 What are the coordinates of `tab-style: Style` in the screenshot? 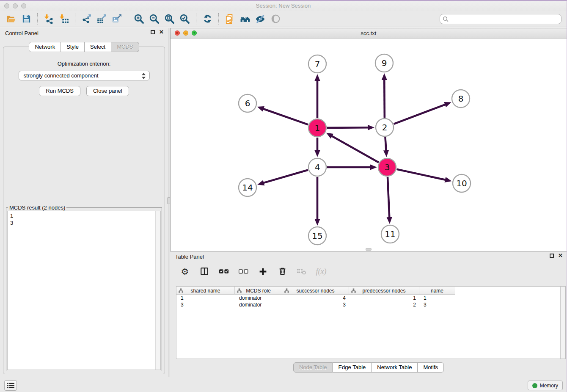 It's located at (73, 47).